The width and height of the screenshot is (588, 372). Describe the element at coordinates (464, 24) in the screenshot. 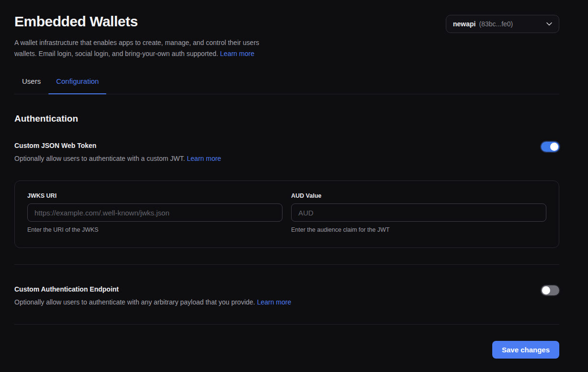

I see `api-key-name: newapi` at that location.